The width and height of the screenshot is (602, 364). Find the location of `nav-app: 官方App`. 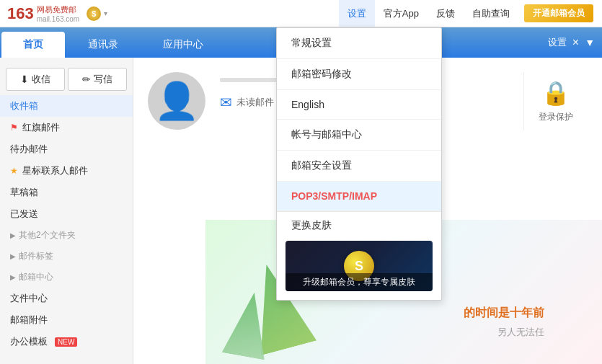

nav-app: 官方App is located at coordinates (401, 13).